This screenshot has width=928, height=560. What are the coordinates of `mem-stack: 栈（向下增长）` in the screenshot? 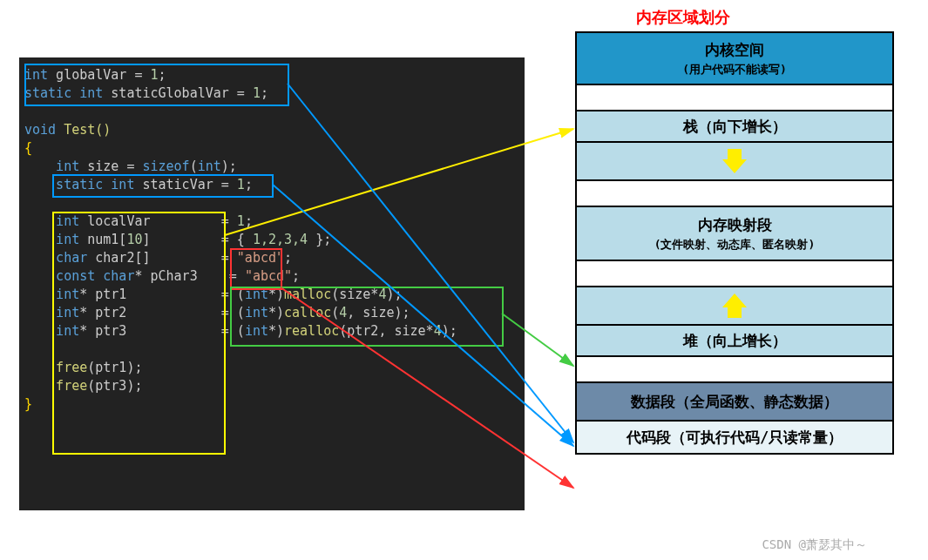 It's located at (735, 127).